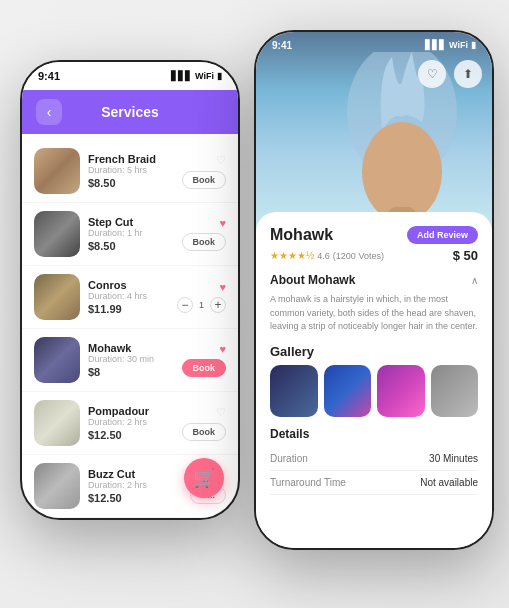 The image size is (509, 608). Describe the element at coordinates (374, 45) in the screenshot. I see `right-status-bar: 9:41 ▋▋▋ WiFi ▮` at that location.